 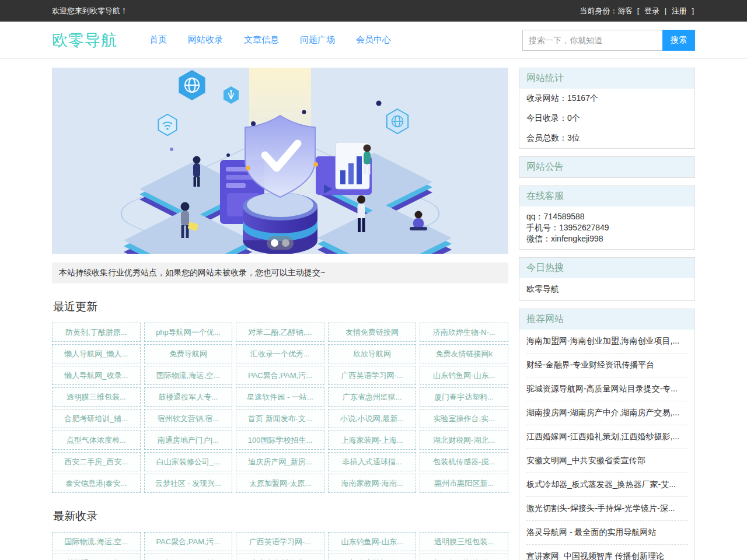 What do you see at coordinates (372, 354) in the screenshot?
I see `site-link: 欣欣导航网` at bounding box center [372, 354].